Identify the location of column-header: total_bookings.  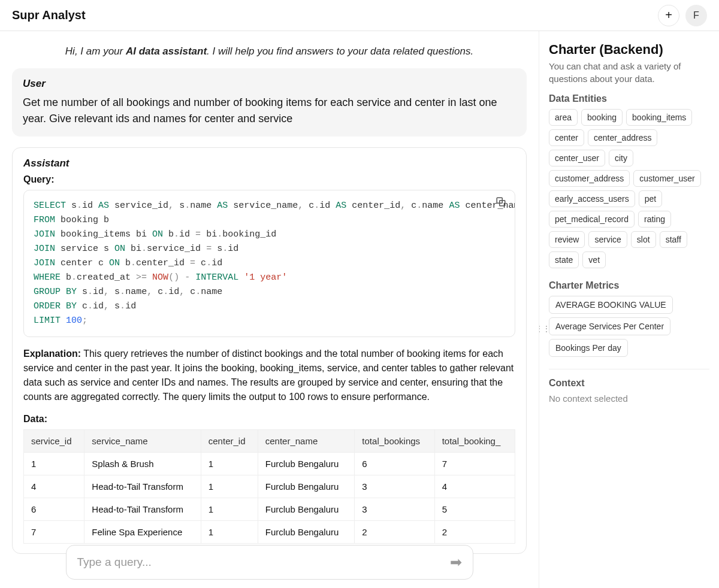
(394, 441).